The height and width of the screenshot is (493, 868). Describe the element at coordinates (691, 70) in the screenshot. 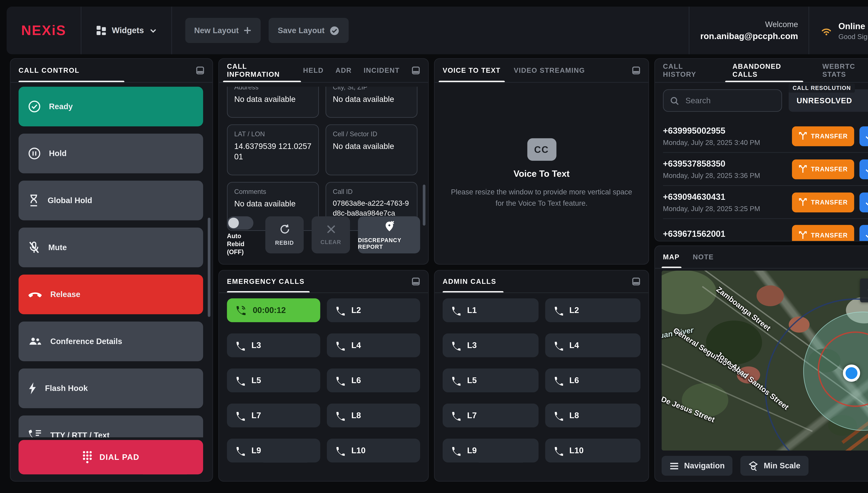

I see `tab-call-history: CALL HISTORY` at that location.